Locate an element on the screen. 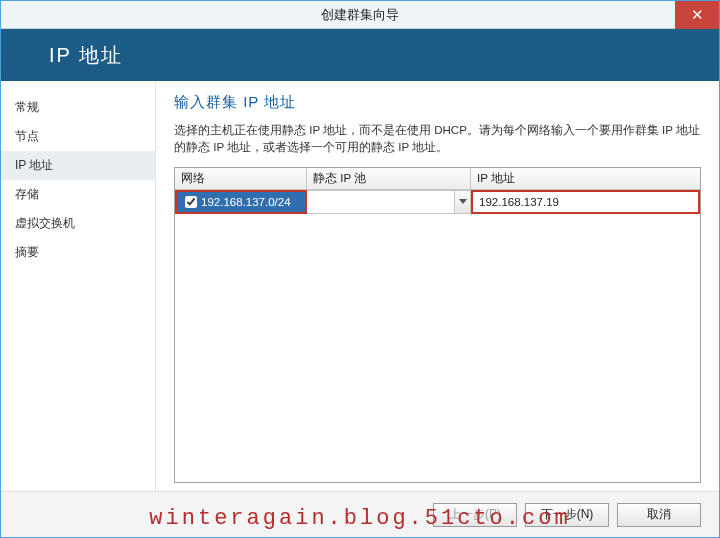 The width and height of the screenshot is (720, 538). table-row: 192.168.137.0/24 192.168.137.19 is located at coordinates (438, 202).